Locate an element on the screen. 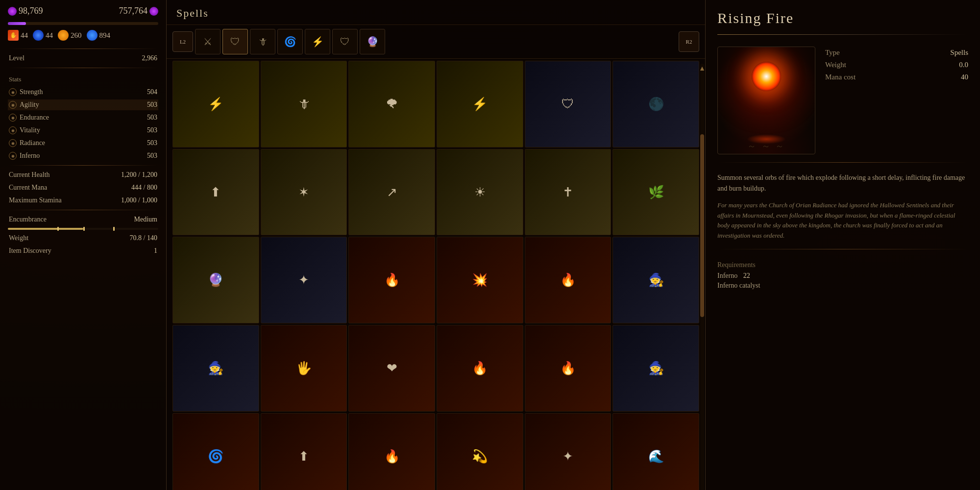  spell-slot-4-0: 🌀 is located at coordinates (216, 452).